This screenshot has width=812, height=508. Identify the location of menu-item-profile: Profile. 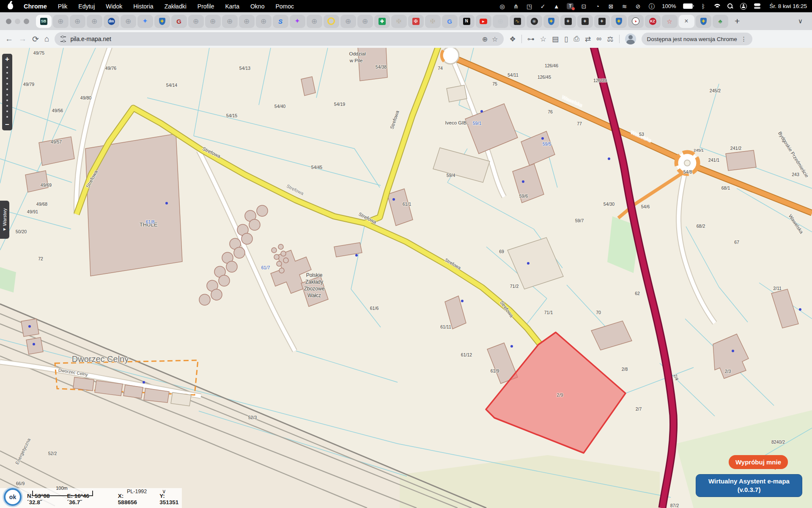
(206, 6).